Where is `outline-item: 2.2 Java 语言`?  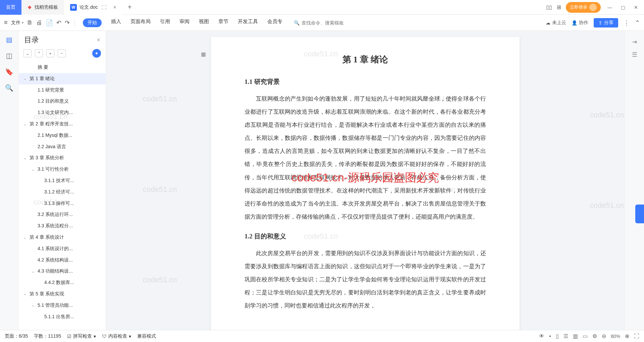
outline-item: 2.2 Java 语言 is located at coordinates (62, 147).